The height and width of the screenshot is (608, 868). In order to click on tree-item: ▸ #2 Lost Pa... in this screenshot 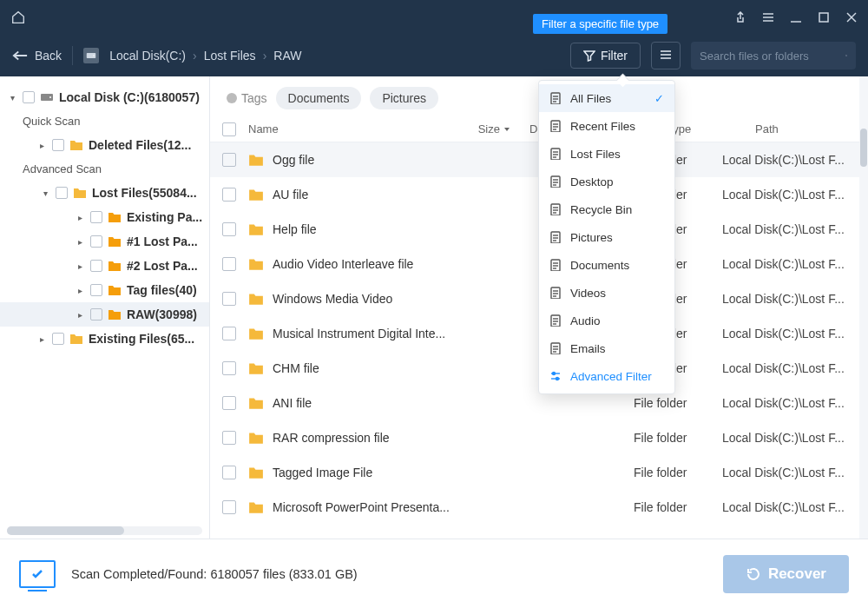, I will do `click(104, 266)`.